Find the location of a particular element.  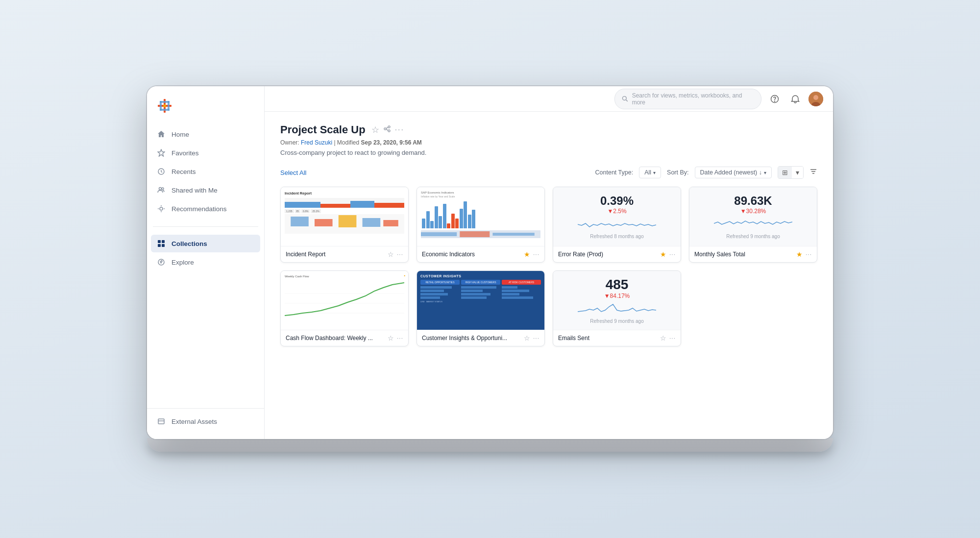

card-star-error-rate: ★ is located at coordinates (663, 254).